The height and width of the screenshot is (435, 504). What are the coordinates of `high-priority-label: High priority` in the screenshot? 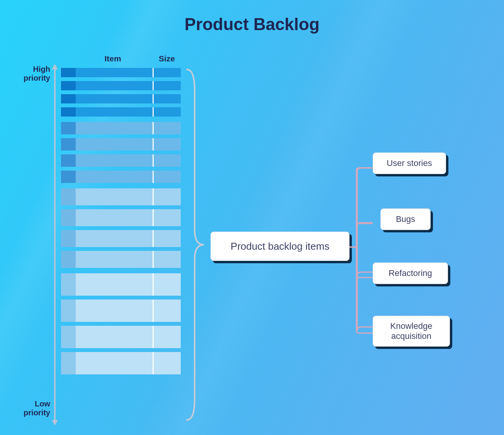 It's located at (37, 74).